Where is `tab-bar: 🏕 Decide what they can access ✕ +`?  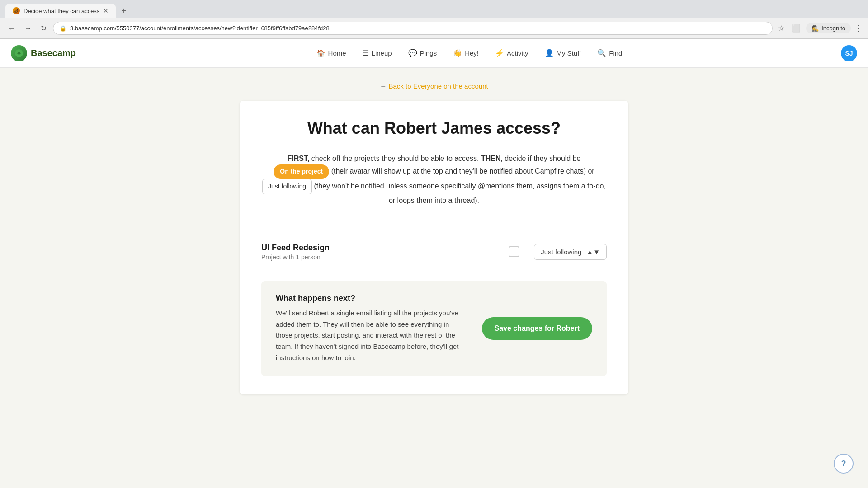
tab-bar: 🏕 Decide what they can access ✕ + is located at coordinates (434, 9).